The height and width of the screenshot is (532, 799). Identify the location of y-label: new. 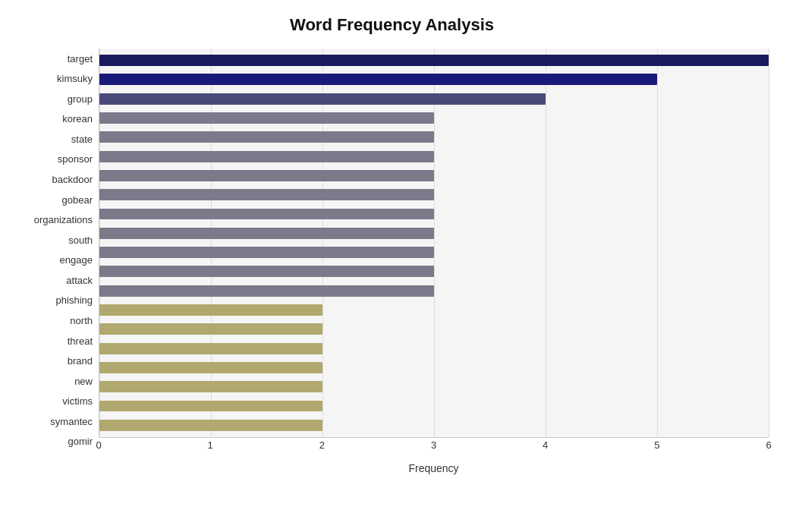
(83, 381).